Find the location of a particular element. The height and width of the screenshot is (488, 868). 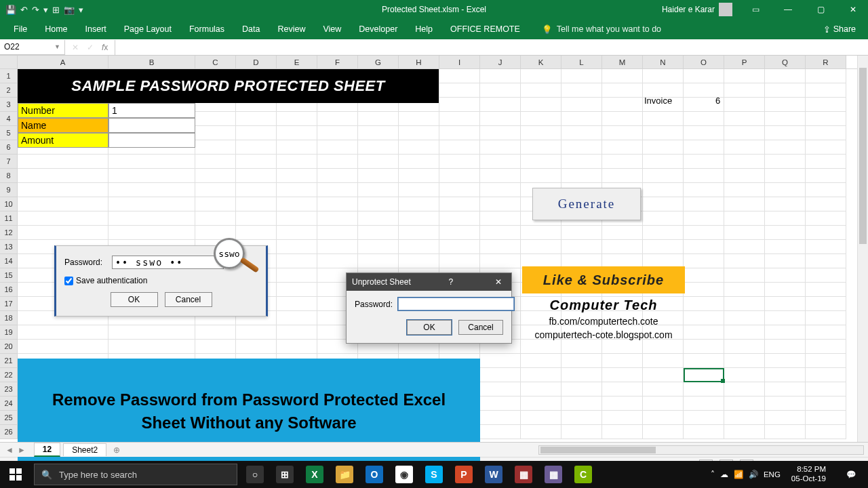

taskbar-app-excel: X is located at coordinates (315, 474).